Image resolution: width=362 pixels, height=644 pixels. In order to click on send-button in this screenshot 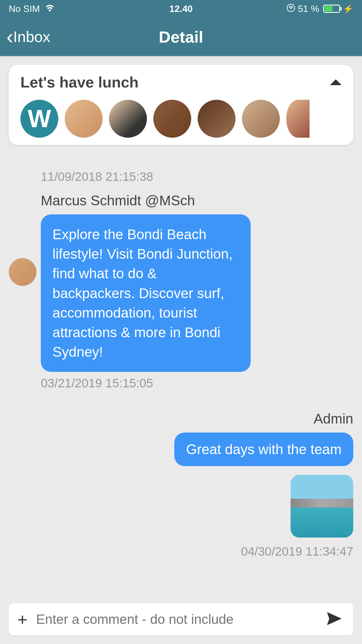, I will do `click(334, 619)`.